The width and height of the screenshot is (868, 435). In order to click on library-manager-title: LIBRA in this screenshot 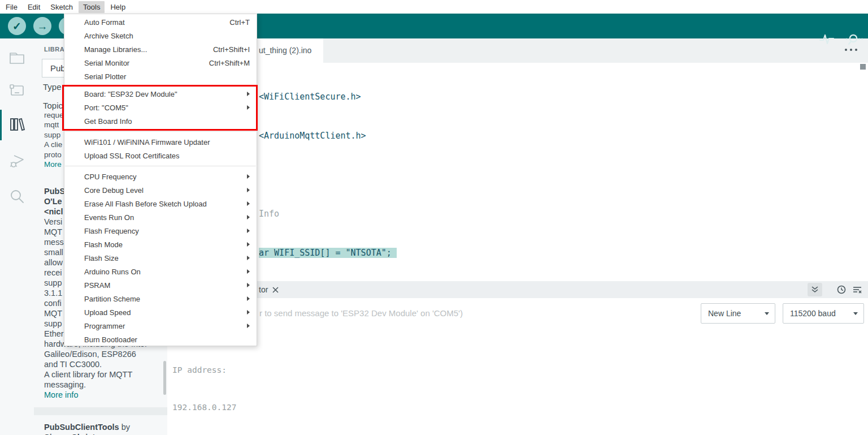, I will do `click(54, 49)`.